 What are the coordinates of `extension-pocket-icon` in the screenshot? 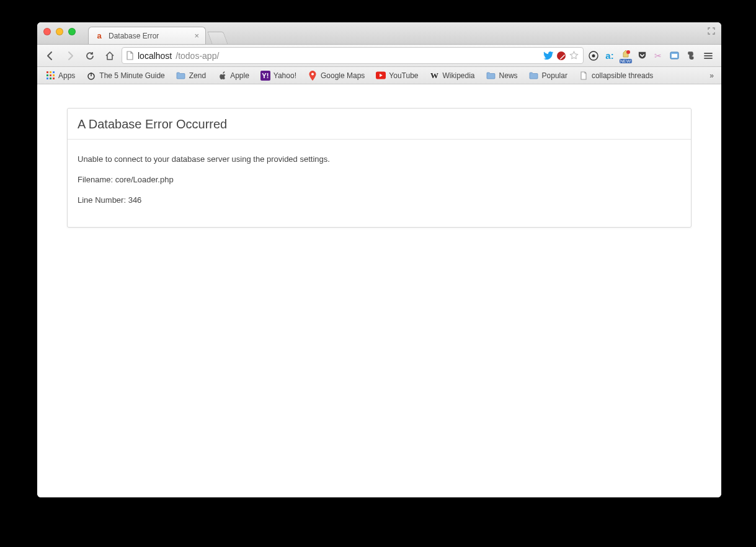 It's located at (642, 56).